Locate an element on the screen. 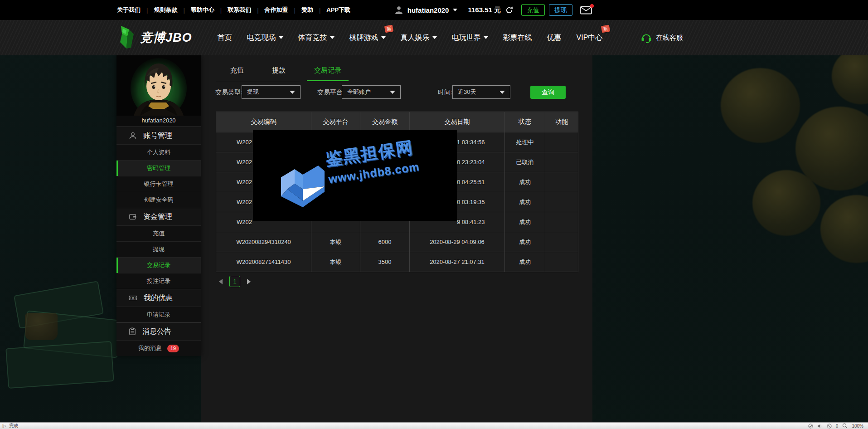 This screenshot has height=429, width=868. pot-decor is located at coordinates (41, 327).